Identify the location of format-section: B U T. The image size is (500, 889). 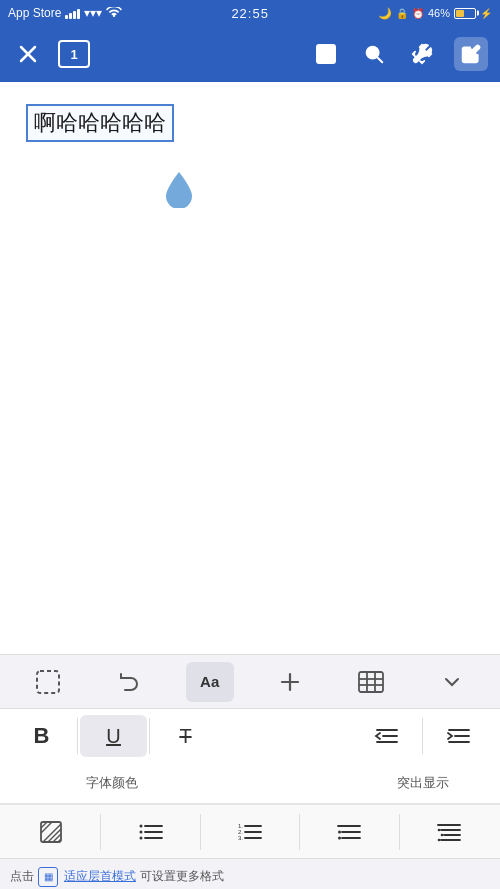
(250, 756).